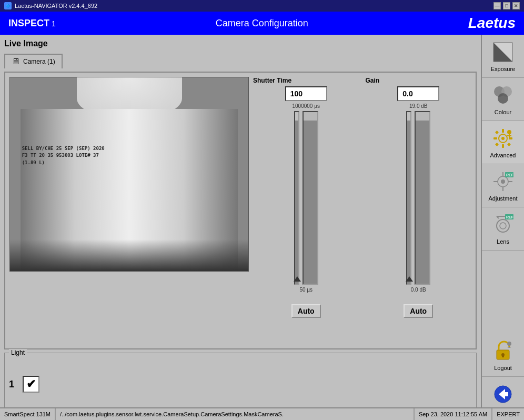  I want to click on colour-icon, so click(503, 95).